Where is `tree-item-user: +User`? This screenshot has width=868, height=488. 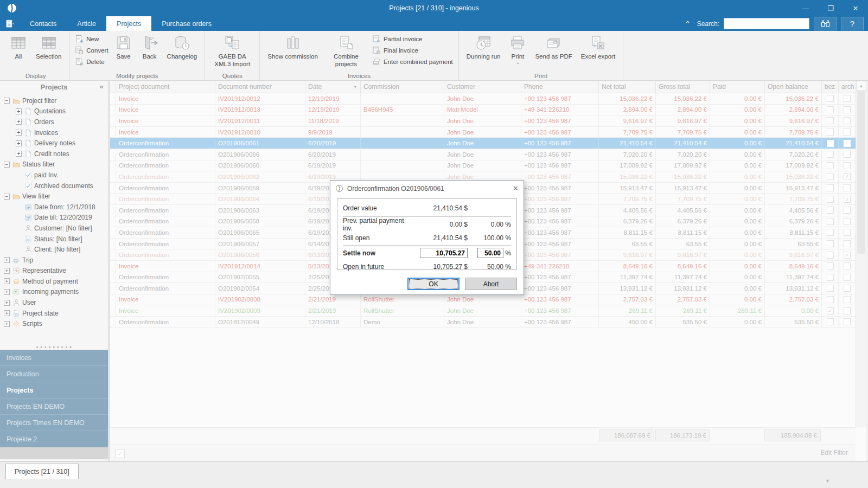
tree-item-user: +User is located at coordinates (54, 303).